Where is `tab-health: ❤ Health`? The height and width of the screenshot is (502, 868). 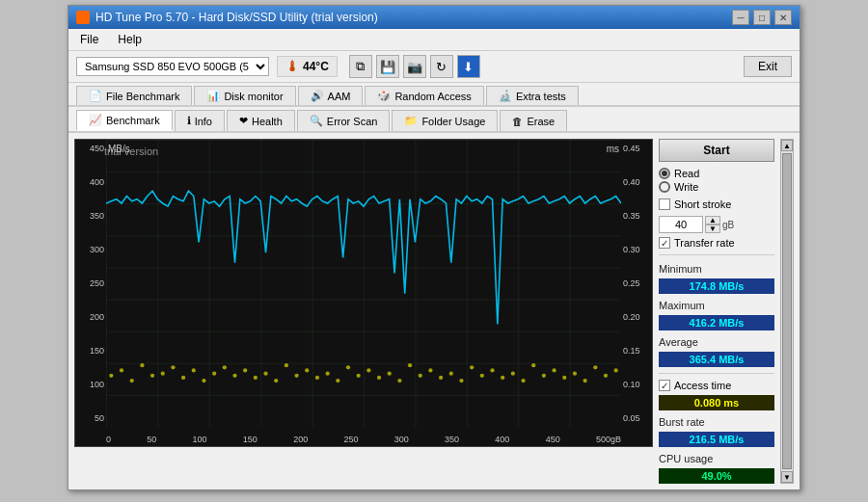
tab-health: ❤ Health is located at coordinates (260, 120).